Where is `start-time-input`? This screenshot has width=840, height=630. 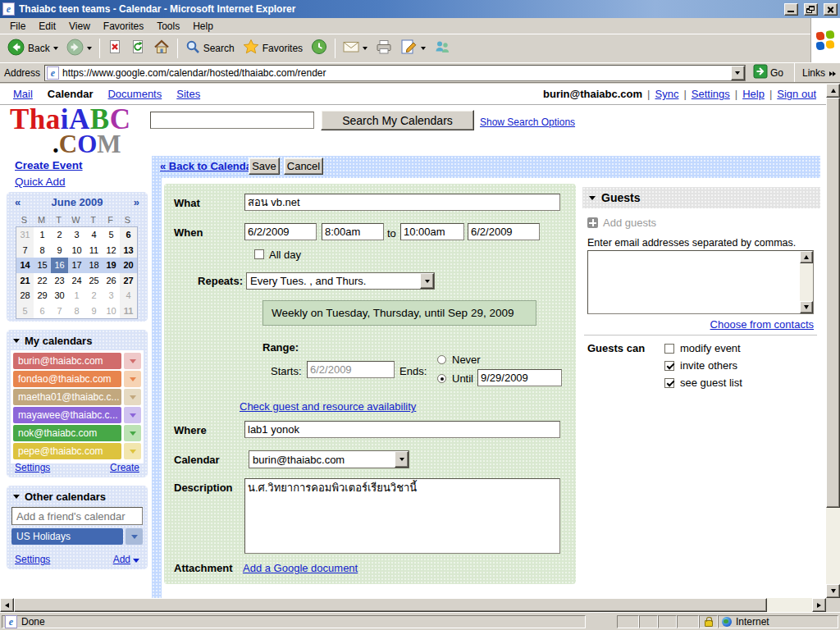
start-time-input is located at coordinates (353, 231).